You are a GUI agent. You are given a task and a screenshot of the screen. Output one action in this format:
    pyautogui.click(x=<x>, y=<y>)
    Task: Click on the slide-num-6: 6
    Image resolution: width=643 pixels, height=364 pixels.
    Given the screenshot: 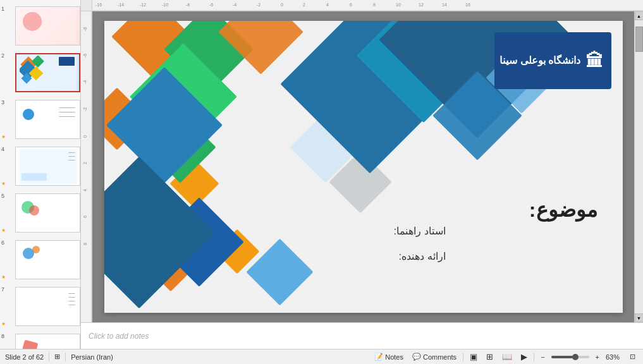 What is the action you would take?
    pyautogui.click(x=3, y=243)
    